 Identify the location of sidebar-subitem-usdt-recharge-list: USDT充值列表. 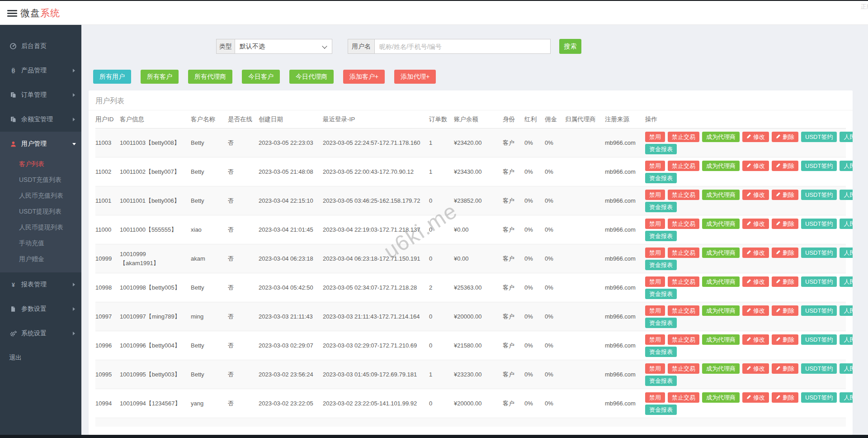
(41, 180).